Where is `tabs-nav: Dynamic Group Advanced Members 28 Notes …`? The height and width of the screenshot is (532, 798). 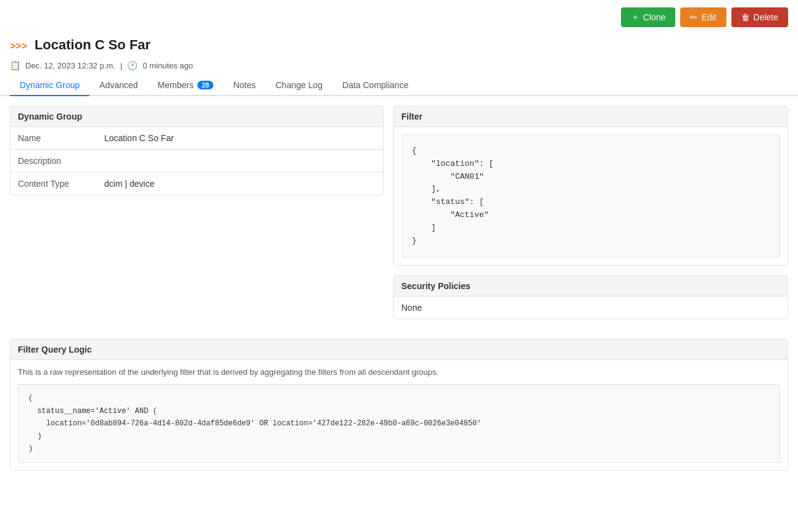
tabs-nav: Dynamic Group Advanced Members 28 Notes … is located at coordinates (399, 86).